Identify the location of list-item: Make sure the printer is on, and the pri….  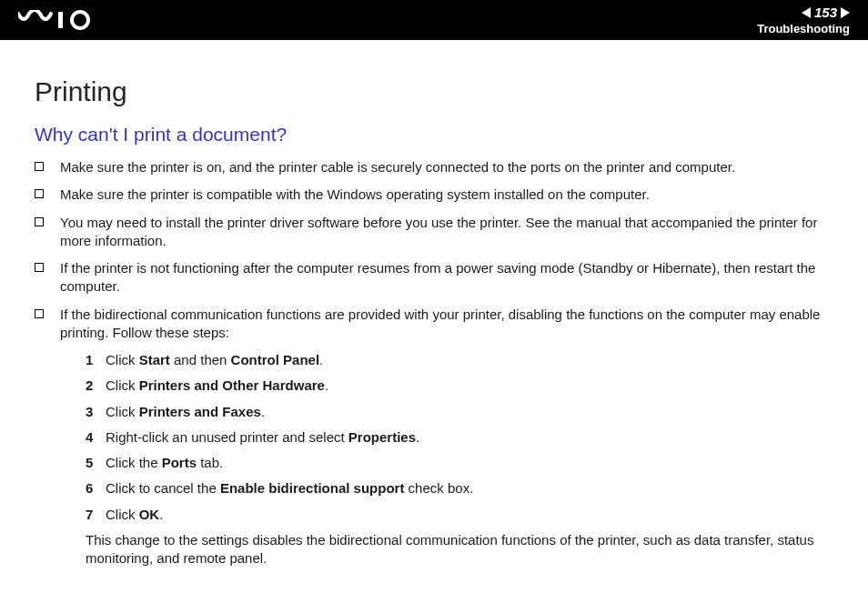
(435, 167).